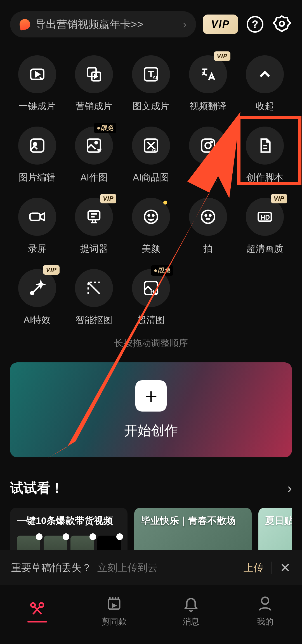  What do you see at coordinates (154, 150) in the screenshot?
I see `svg-text: AI` at bounding box center [154, 150].